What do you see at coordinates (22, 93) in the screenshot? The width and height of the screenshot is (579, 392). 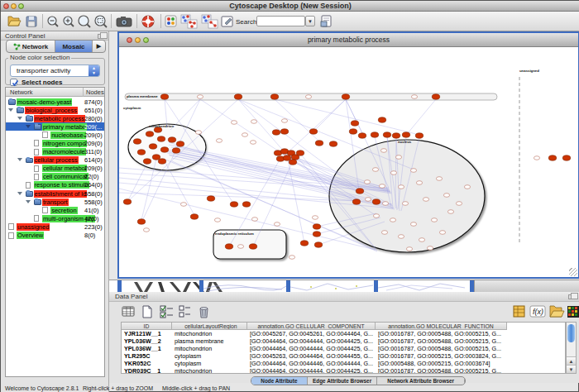 I see `tree-col-network: Network` at bounding box center [22, 93].